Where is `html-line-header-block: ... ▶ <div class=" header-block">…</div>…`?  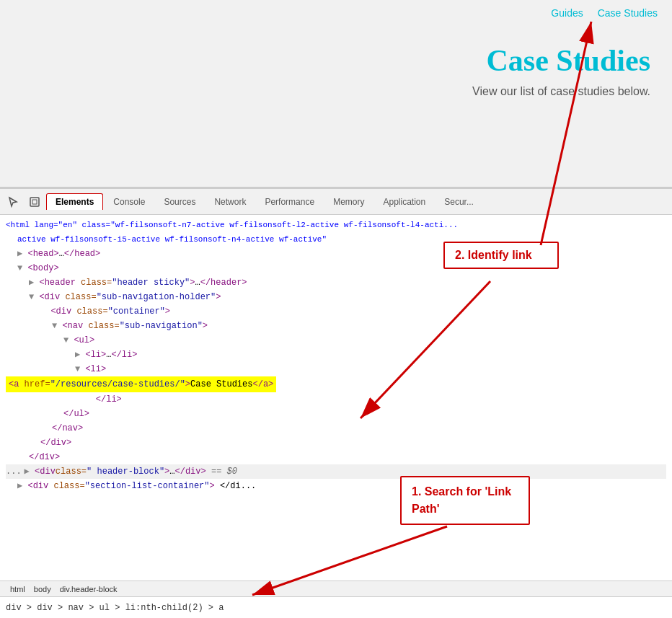
html-line-header-block: ... ▶ <div class=" header-block">…</div>… is located at coordinates (336, 472).